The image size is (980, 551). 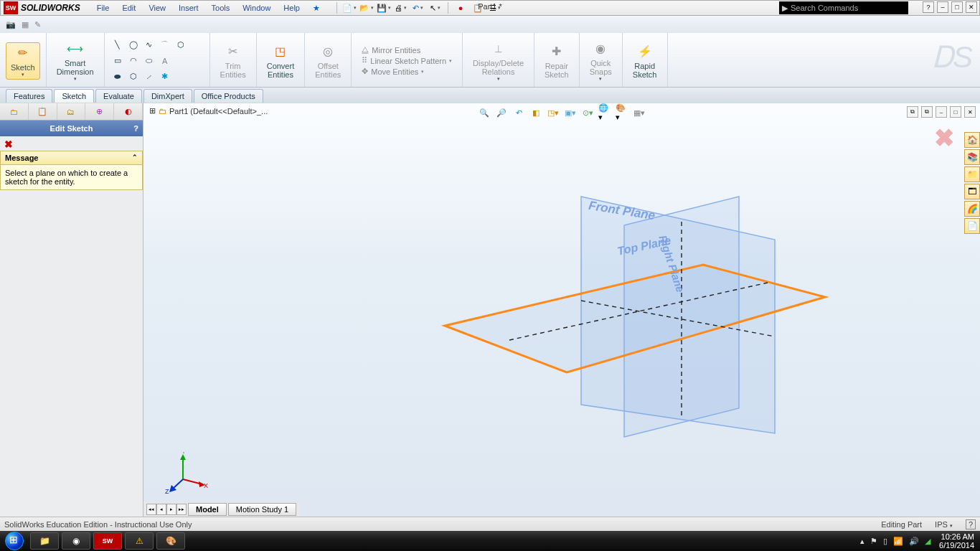 I want to click on tray-clock: 10:26 AM 6/19/2014, so click(x=957, y=541).